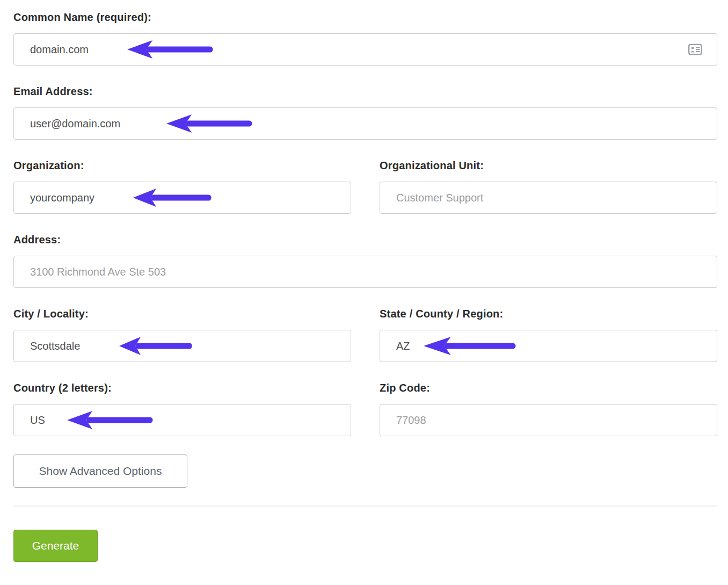  What do you see at coordinates (365, 124) in the screenshot?
I see `email-input-wrap` at bounding box center [365, 124].